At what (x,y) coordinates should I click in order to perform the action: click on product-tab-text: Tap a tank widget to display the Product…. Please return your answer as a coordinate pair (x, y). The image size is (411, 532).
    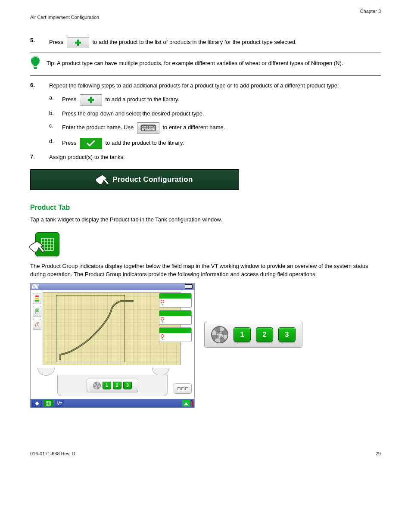
    Looking at the image, I should click on (206, 220).